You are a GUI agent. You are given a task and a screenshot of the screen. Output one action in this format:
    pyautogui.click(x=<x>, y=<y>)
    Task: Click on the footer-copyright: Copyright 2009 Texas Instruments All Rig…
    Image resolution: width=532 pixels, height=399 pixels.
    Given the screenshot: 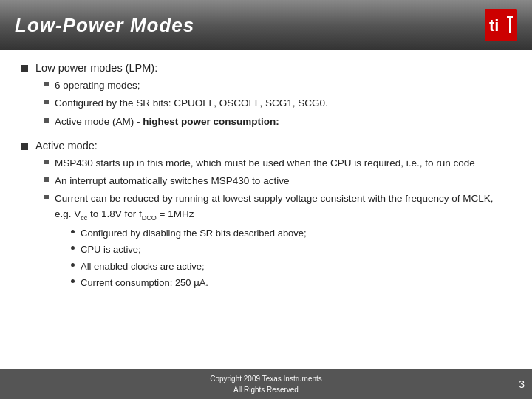 What is the action you would take?
    pyautogui.click(x=266, y=384)
    